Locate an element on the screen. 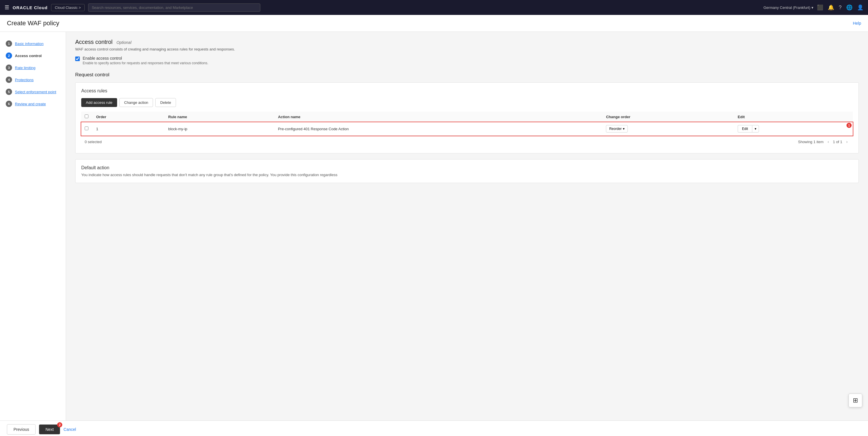  step-num-5: 5 is located at coordinates (9, 92).